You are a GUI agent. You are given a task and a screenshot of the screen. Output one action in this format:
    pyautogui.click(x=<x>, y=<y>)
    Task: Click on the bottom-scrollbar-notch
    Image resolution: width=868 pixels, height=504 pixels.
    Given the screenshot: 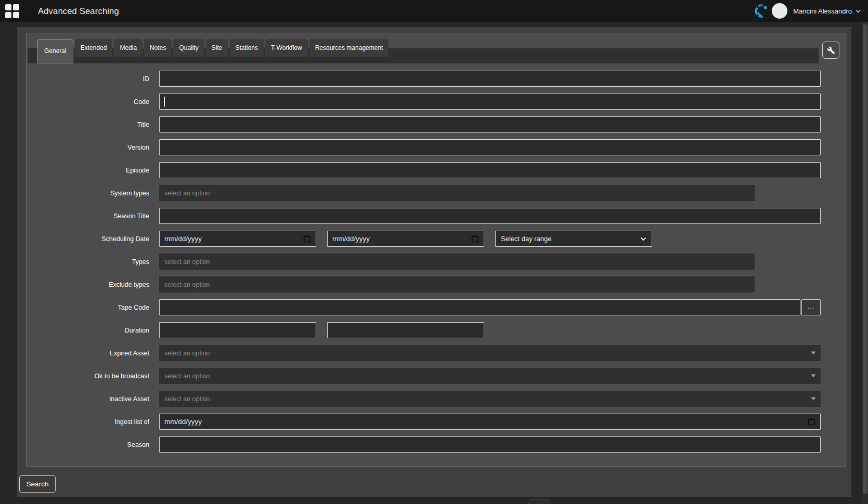 What is the action you would take?
    pyautogui.click(x=539, y=502)
    